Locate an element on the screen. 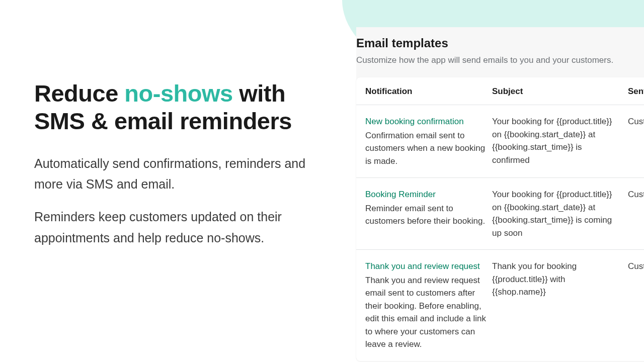 This screenshot has height=362, width=644. notification-cell: Thank you and review request Thank you a… is located at coordinates (429, 306).